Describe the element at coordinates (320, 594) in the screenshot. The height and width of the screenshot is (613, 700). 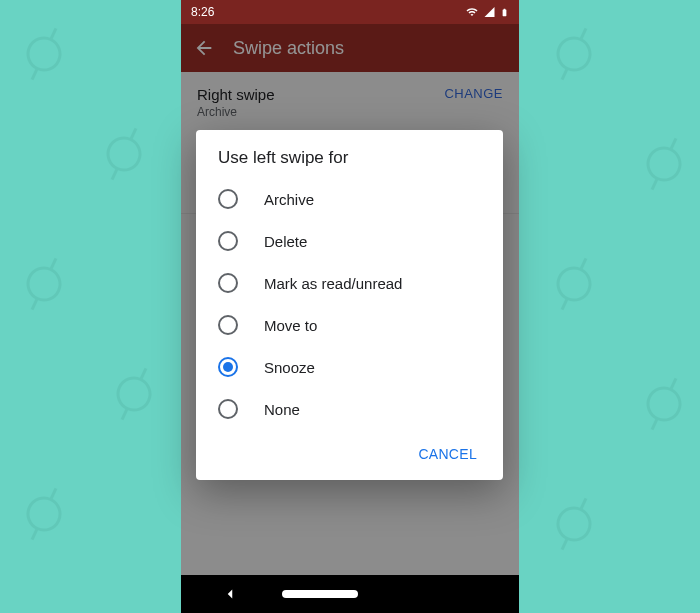
I see `nav-home-pill` at that location.